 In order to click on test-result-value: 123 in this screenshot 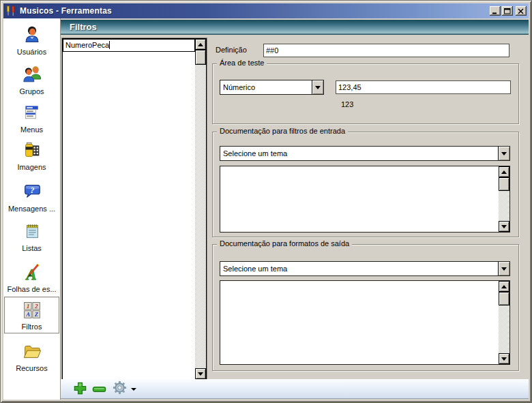, I will do `click(347, 104)`.